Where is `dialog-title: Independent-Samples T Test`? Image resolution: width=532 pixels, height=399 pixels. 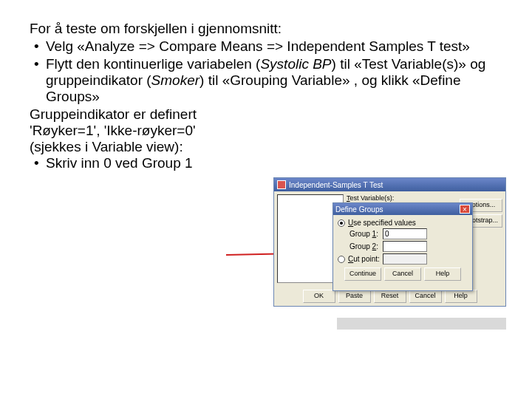 dialog-title: Independent-Samples T Test is located at coordinates (335, 185).